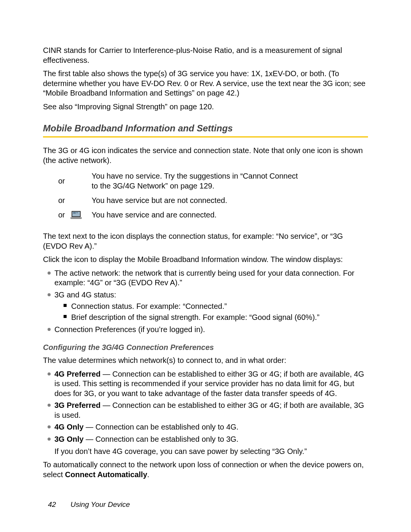  What do you see at coordinates (106, 474) in the screenshot?
I see `connect-automatically-label: Connect Automatically` at bounding box center [106, 474].